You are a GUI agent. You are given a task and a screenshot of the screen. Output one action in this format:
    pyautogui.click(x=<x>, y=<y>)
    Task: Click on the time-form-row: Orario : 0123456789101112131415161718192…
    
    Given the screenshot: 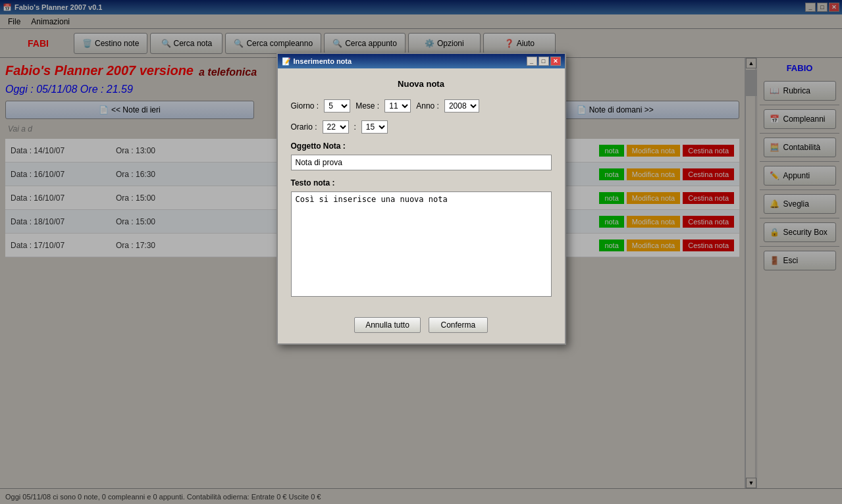 What is the action you would take?
    pyautogui.click(x=421, y=127)
    